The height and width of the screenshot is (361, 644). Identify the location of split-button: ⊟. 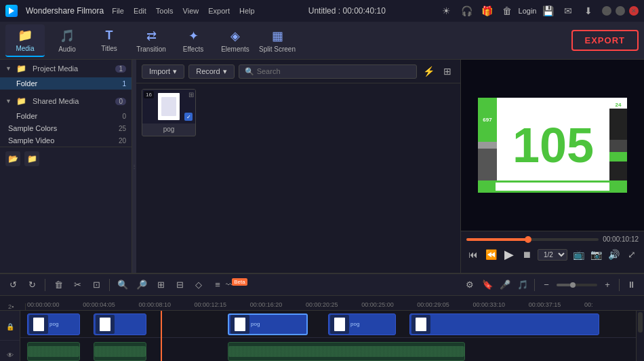
(180, 285).